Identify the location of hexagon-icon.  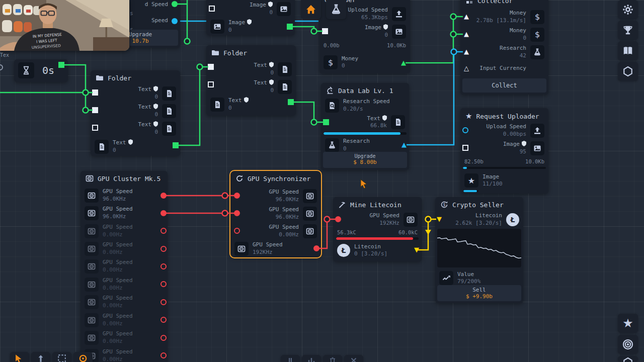
(628, 359).